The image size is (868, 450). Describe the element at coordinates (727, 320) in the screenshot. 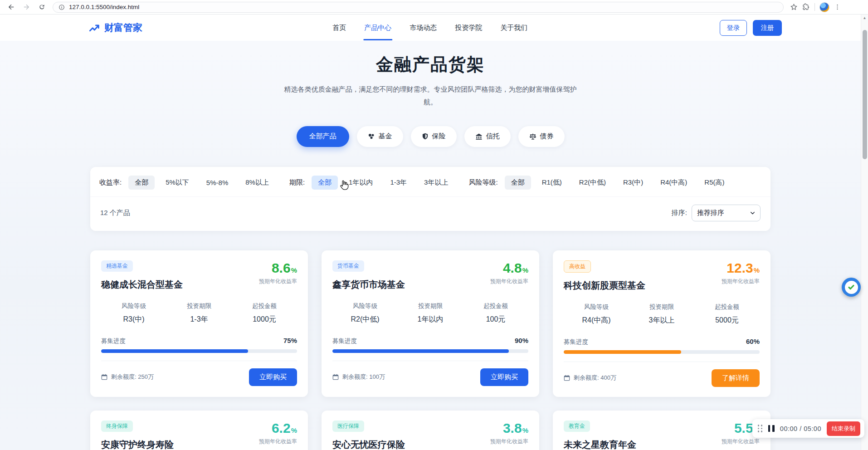

I see `stat-value: 5000元` at that location.